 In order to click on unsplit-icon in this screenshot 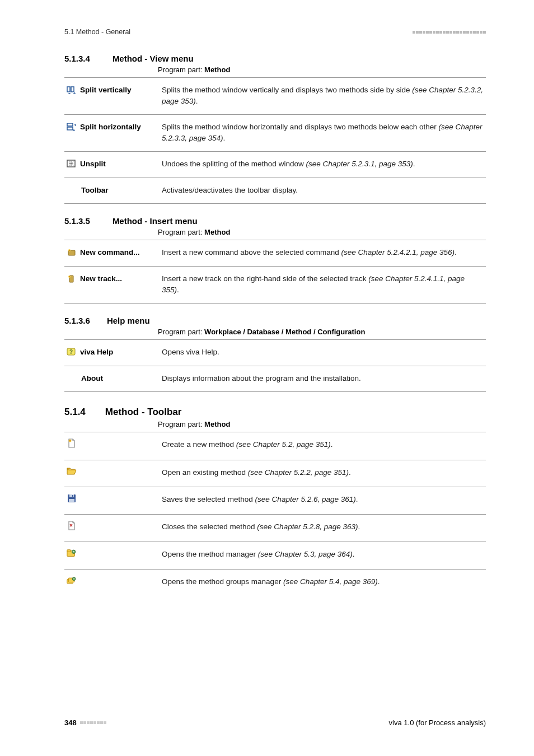, I will do `click(72, 164)`.